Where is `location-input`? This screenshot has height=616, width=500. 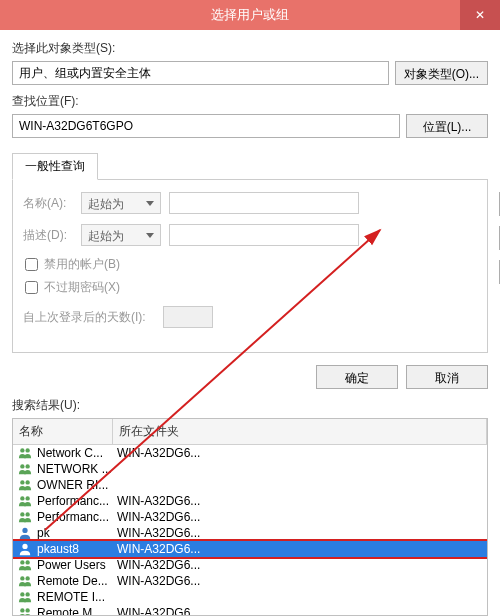
location-input is located at coordinates (206, 126).